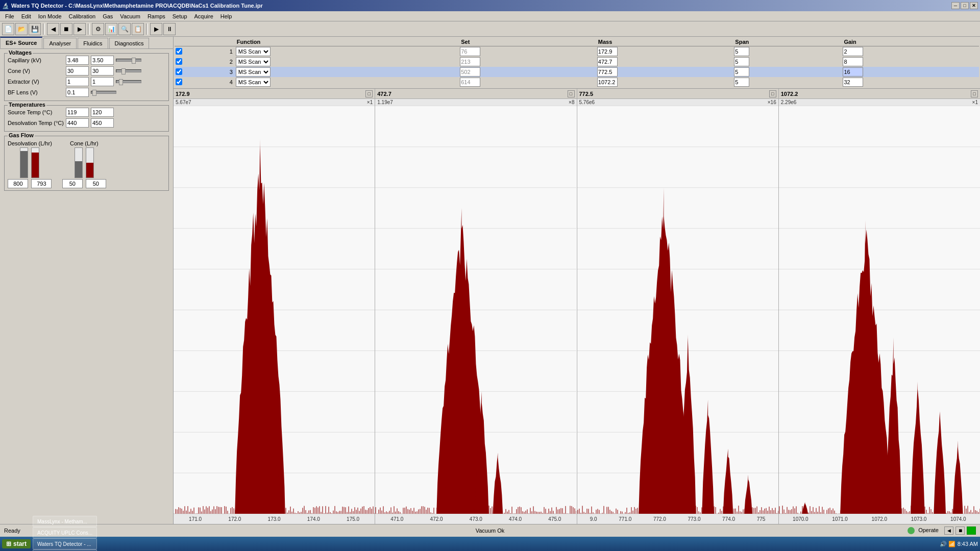  What do you see at coordinates (104, 92) in the screenshot?
I see `bflens-slider` at bounding box center [104, 92].